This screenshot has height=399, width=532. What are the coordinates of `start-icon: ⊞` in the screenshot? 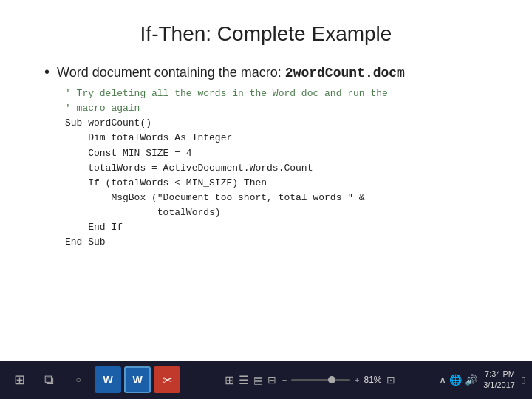 It's located at (19, 380).